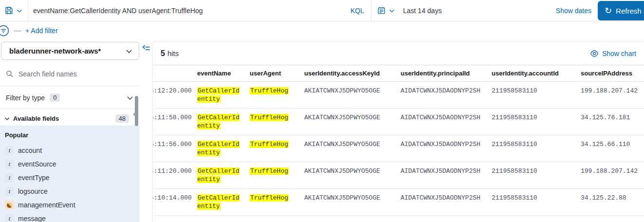 The image size is (644, 222). I want to click on field-search-input: Search field names, so click(70, 74).